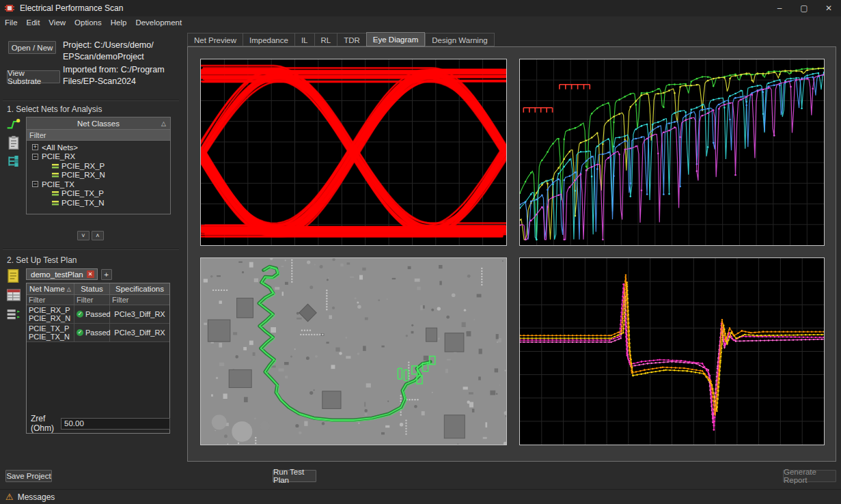  Describe the element at coordinates (107, 275) in the screenshot. I see `add-testplan-button: +` at that location.